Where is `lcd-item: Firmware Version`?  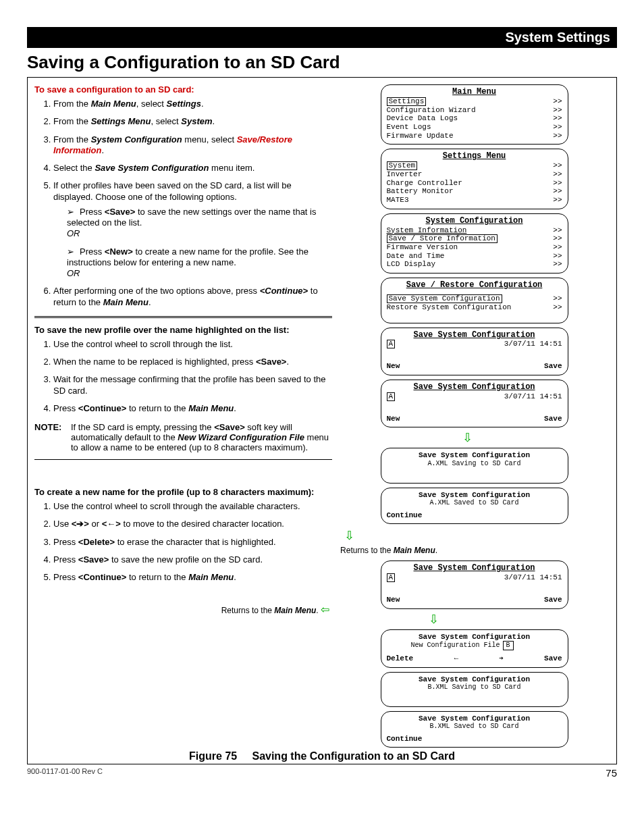
lcd-item: Firmware Version is located at coordinates (423, 247).